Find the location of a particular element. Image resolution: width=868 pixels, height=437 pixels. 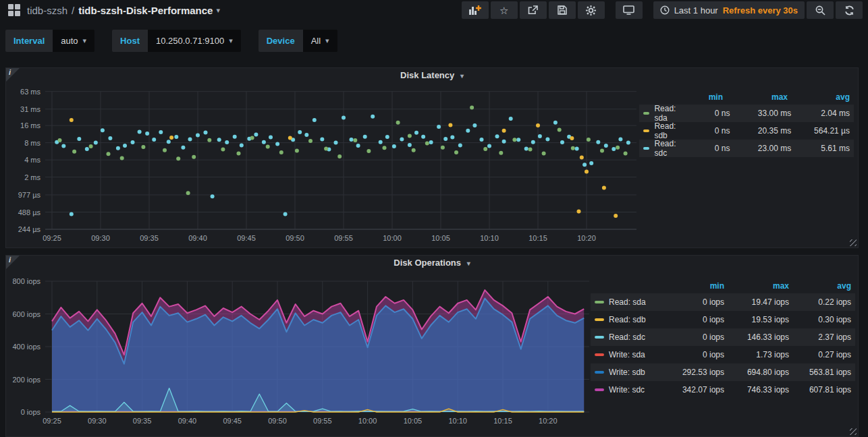

time-range-label: Last 1 hour is located at coordinates (697, 11).